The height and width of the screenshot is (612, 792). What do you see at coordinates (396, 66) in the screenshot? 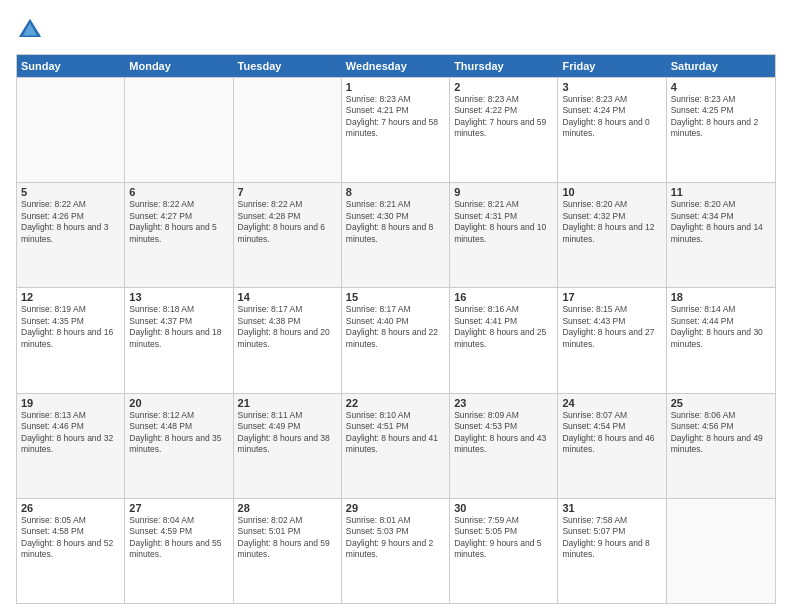
I see `header-day: Wednesday` at bounding box center [396, 66].